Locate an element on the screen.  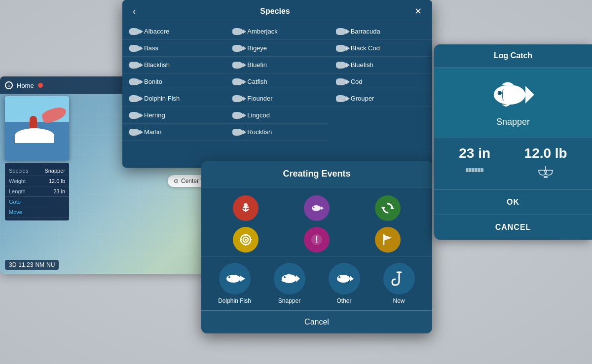
event-icon-red-button is located at coordinates (246, 208).